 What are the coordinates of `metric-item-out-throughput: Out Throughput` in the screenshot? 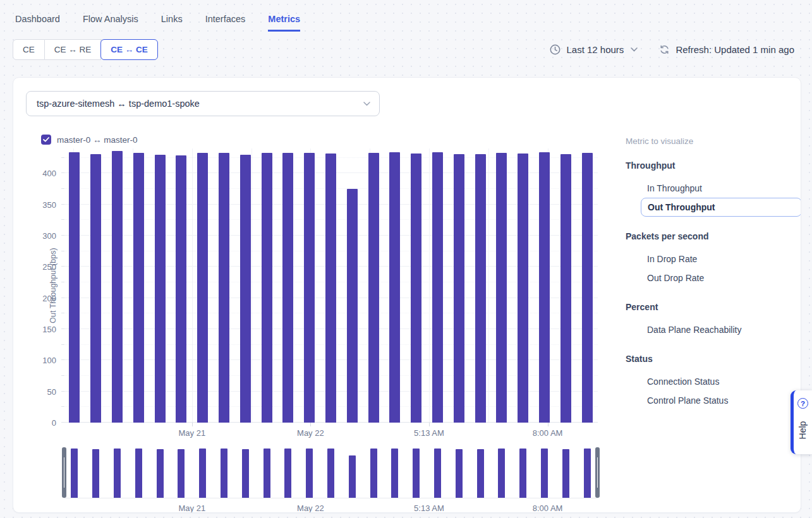 It's located at (721, 207).